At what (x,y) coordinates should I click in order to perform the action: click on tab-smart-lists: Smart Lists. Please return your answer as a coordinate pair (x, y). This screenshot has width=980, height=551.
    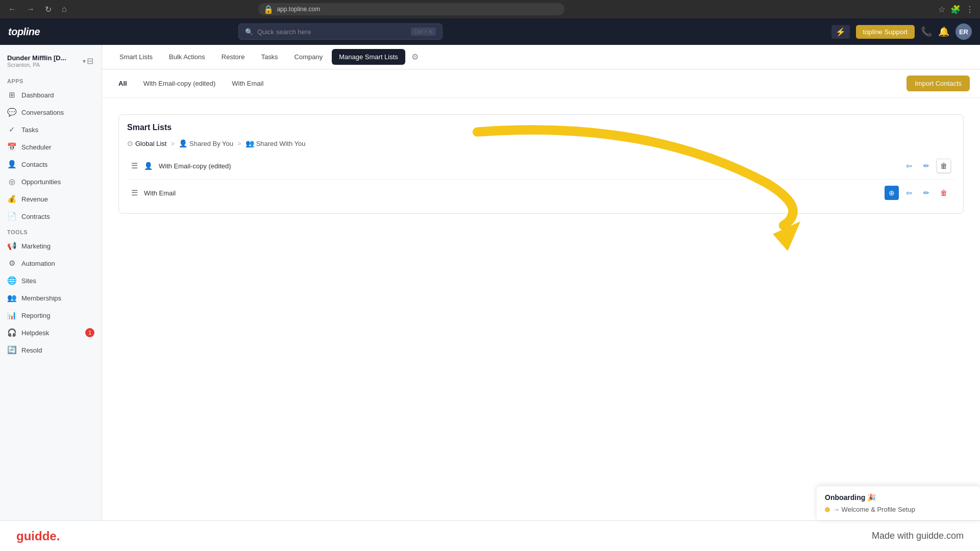
    Looking at the image, I should click on (136, 57).